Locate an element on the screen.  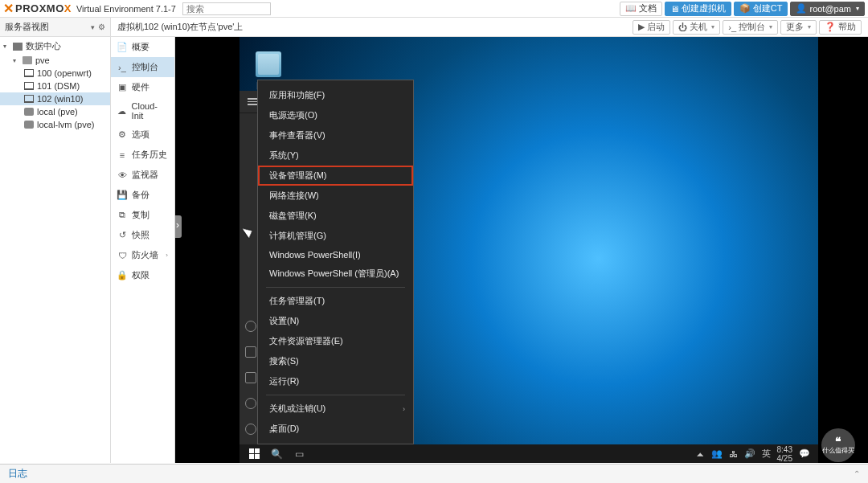
logo-text: PROXMOX is located at coordinates (43, 8).